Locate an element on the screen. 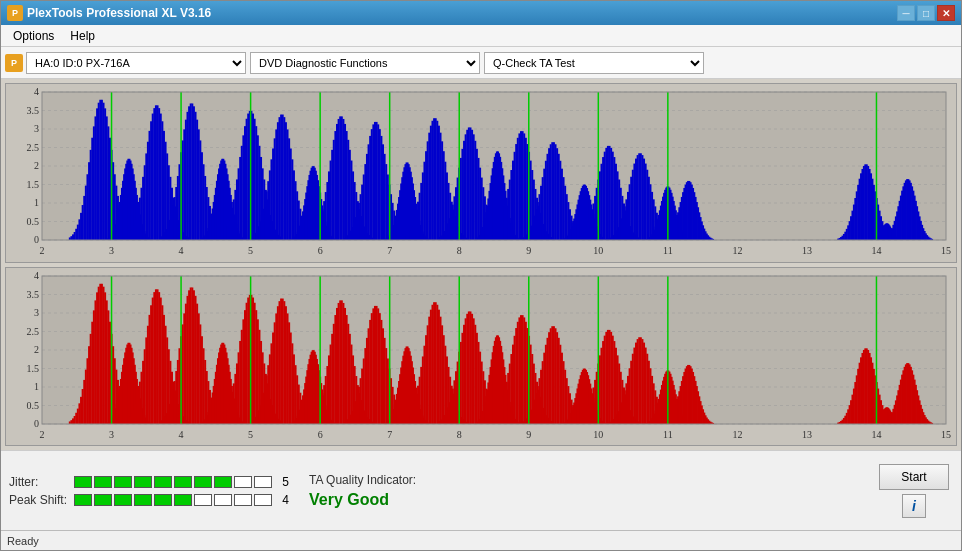  status-bar: Ready is located at coordinates (481, 540).